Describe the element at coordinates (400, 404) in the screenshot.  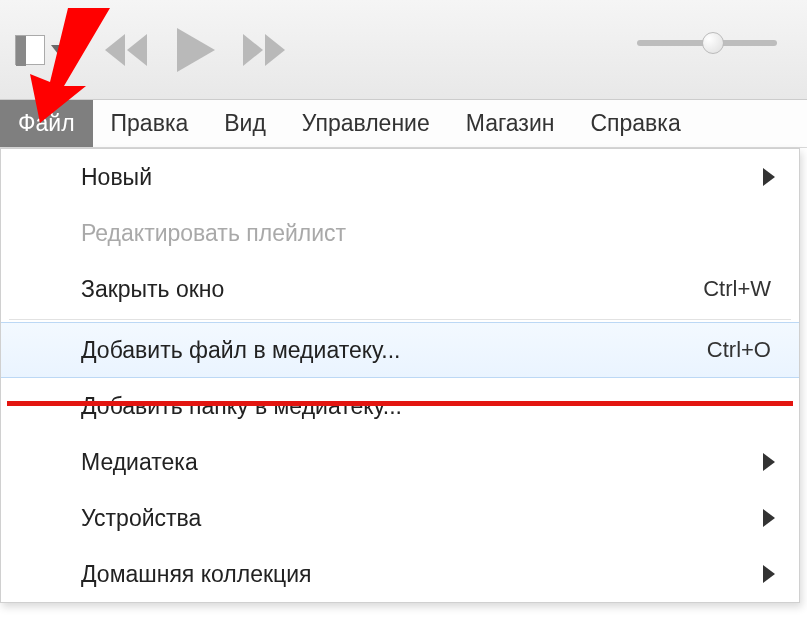
I see `annotation-underline` at that location.